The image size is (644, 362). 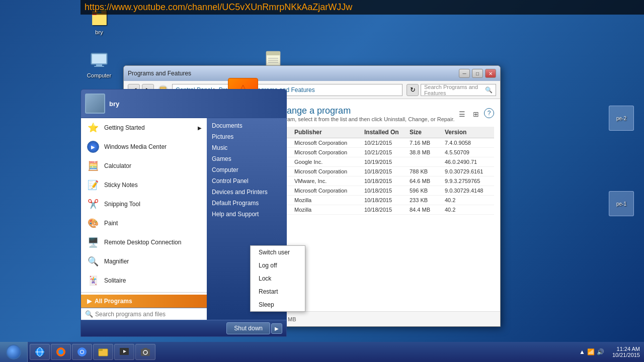 I want to click on remote-desktop-icon: 🖥️, so click(x=93, y=242).